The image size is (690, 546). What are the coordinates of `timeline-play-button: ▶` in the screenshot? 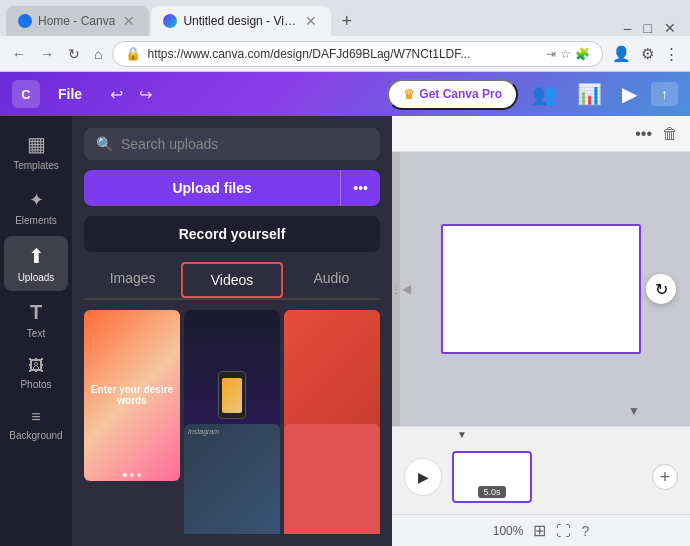 It's located at (423, 477).